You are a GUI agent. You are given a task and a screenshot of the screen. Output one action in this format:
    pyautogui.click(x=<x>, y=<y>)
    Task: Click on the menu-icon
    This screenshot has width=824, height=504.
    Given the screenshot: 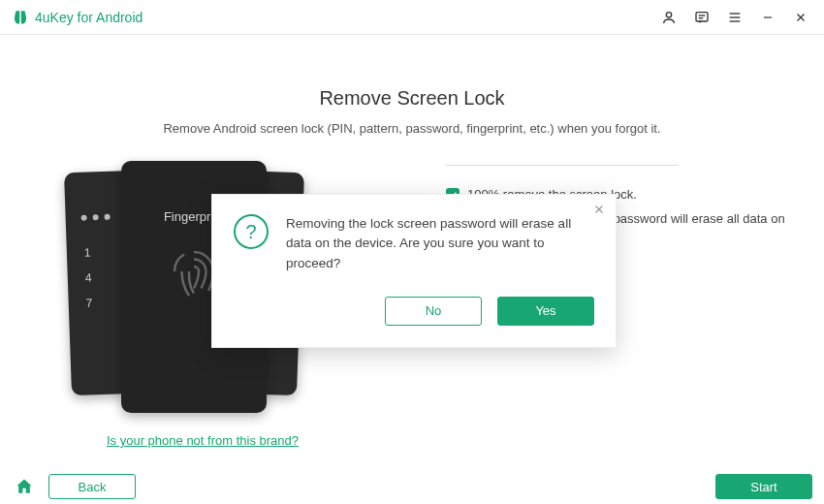 What is the action you would take?
    pyautogui.click(x=735, y=17)
    